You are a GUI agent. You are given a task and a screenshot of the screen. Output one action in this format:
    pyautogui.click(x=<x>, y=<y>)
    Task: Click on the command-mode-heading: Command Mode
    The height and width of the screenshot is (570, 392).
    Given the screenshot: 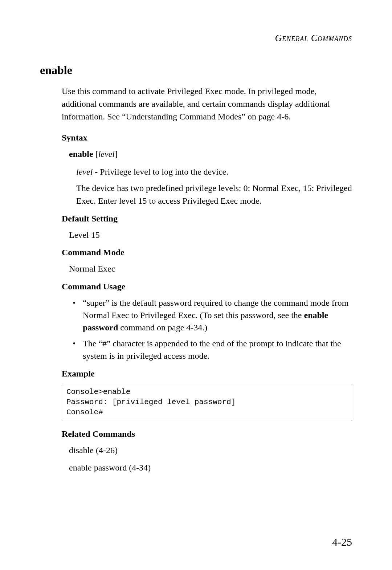 What is the action you would take?
    pyautogui.click(x=207, y=253)
    